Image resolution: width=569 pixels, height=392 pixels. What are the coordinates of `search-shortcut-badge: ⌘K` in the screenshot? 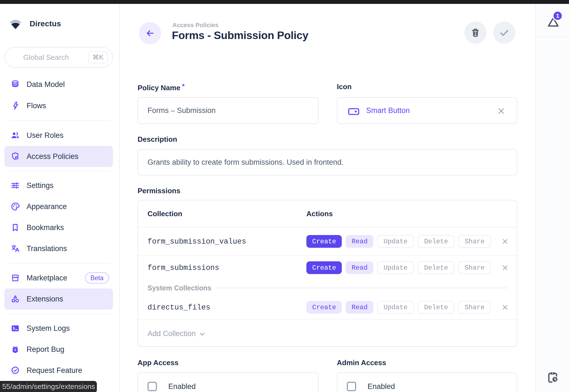 It's located at (98, 57).